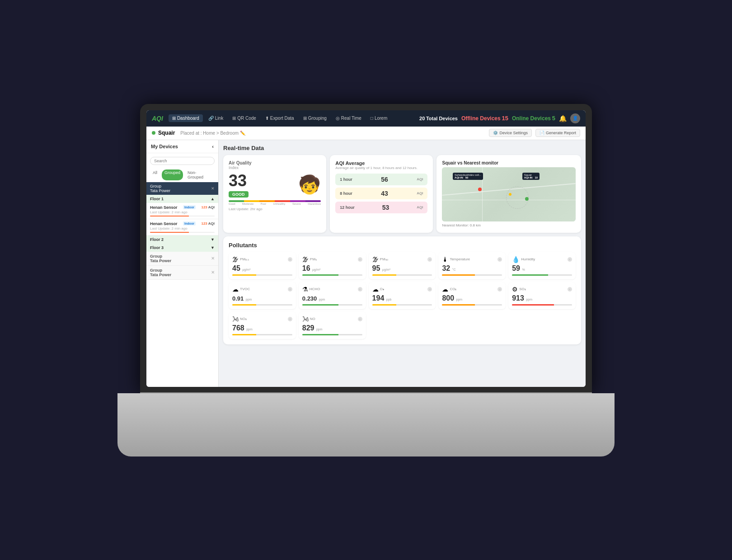 This screenshot has width=732, height=560. I want to click on no-icon: 🌬, so click(305, 319).